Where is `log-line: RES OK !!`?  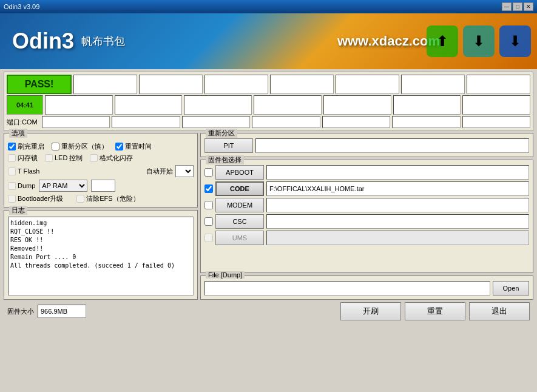
log-line: RES OK !! is located at coordinates (101, 240).